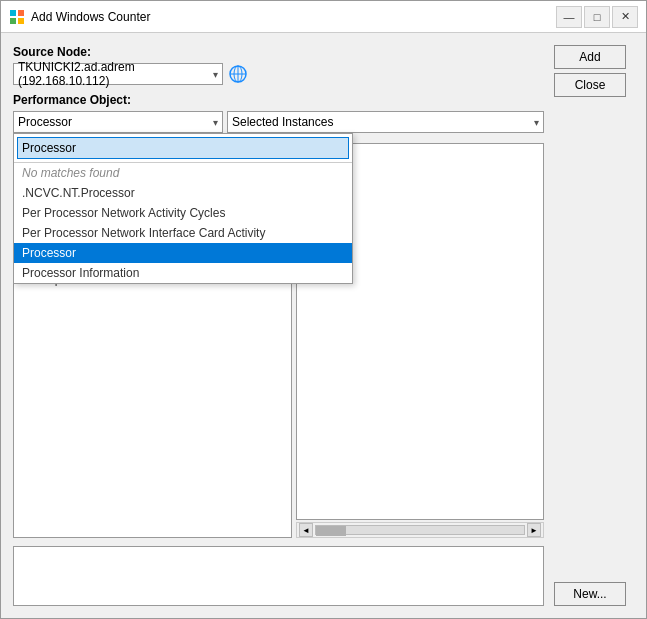 Image resolution: width=647 pixels, height=619 pixels. Describe the element at coordinates (386, 122) in the screenshot. I see `selected-instances-dropdown: Selected Instances ▾` at that location.